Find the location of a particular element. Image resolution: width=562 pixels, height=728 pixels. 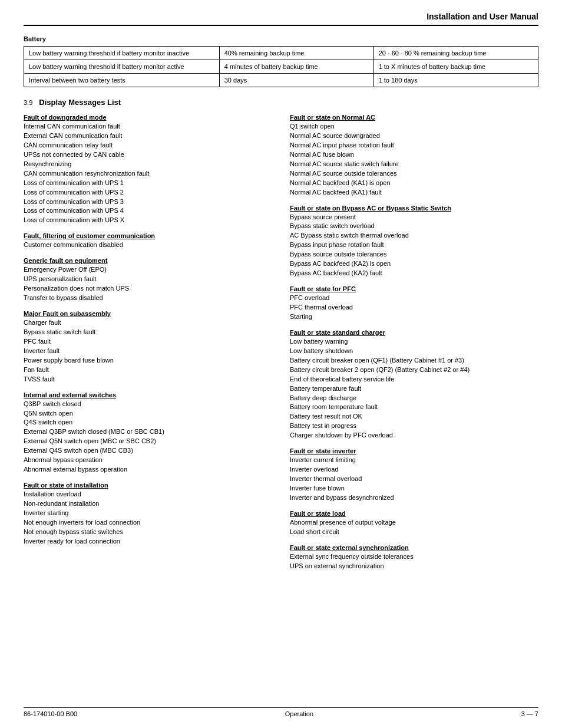

subsection-title: Fault or state load is located at coordinates (414, 513).